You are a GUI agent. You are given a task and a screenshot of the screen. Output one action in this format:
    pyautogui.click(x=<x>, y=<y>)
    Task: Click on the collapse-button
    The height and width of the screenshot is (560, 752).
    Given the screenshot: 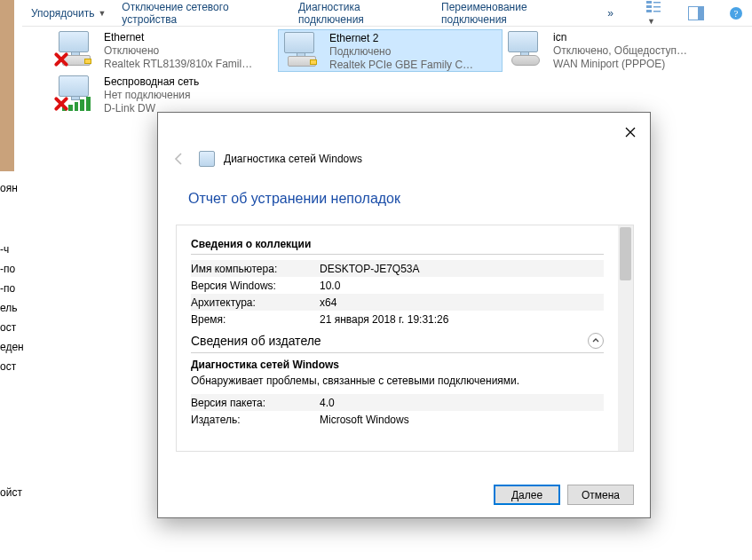 What is the action you would take?
    pyautogui.click(x=596, y=341)
    